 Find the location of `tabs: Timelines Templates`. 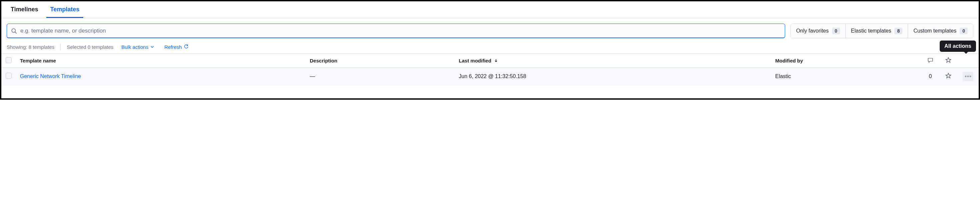

tabs: Timelines Templates is located at coordinates (490, 10).